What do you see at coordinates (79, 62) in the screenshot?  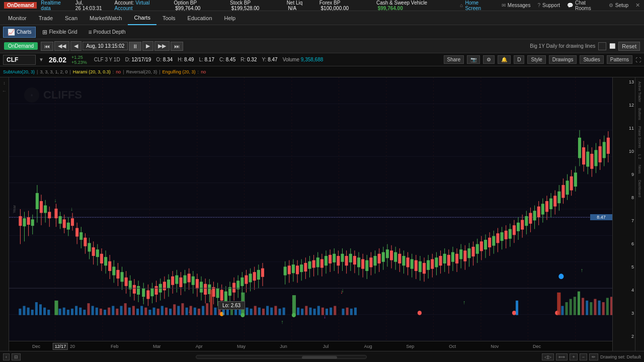 I see `ticker-change-pct: +5.23%` at bounding box center [79, 62].